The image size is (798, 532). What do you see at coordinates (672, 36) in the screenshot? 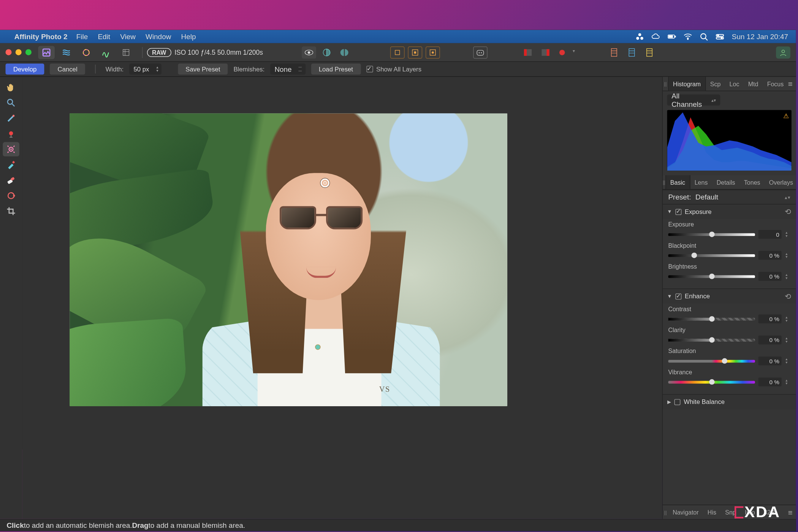
I see `battery-icon` at bounding box center [672, 36].